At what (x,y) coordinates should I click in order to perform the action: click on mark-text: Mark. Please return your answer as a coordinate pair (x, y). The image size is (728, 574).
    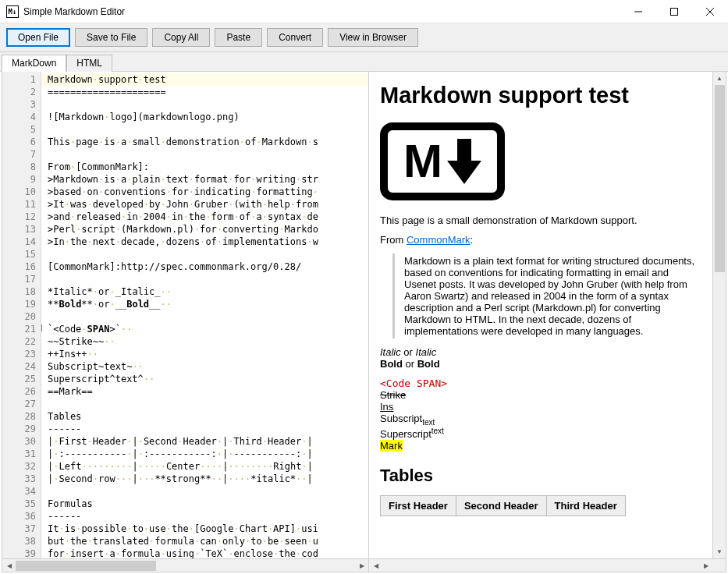
    Looking at the image, I should click on (392, 446).